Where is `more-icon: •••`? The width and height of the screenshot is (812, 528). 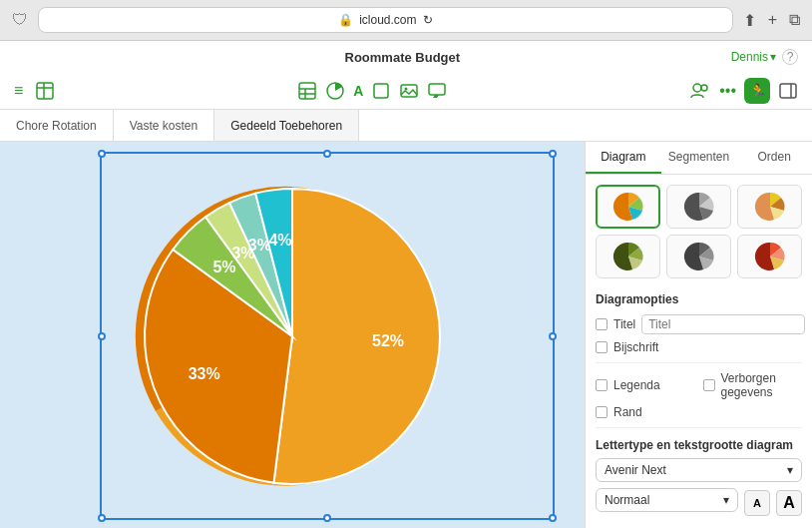
more-icon: ••• is located at coordinates (728, 91).